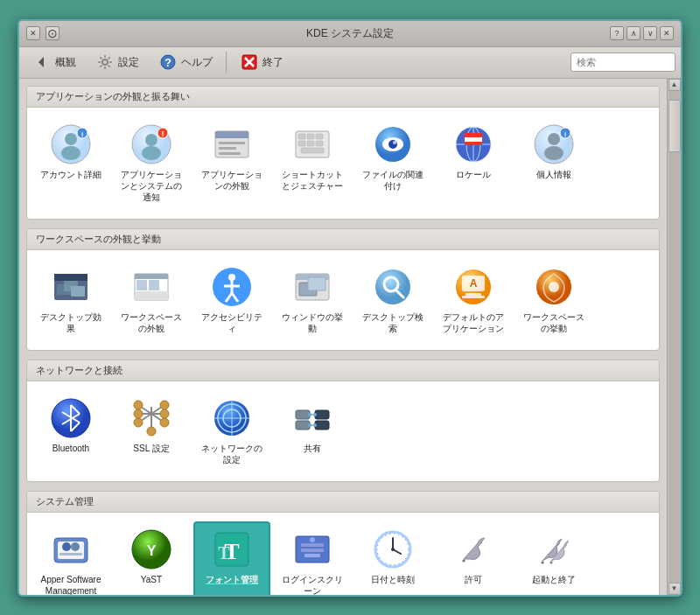 This screenshot has width=700, height=615. I want to click on item-startup: 起動と終了, so click(554, 558).